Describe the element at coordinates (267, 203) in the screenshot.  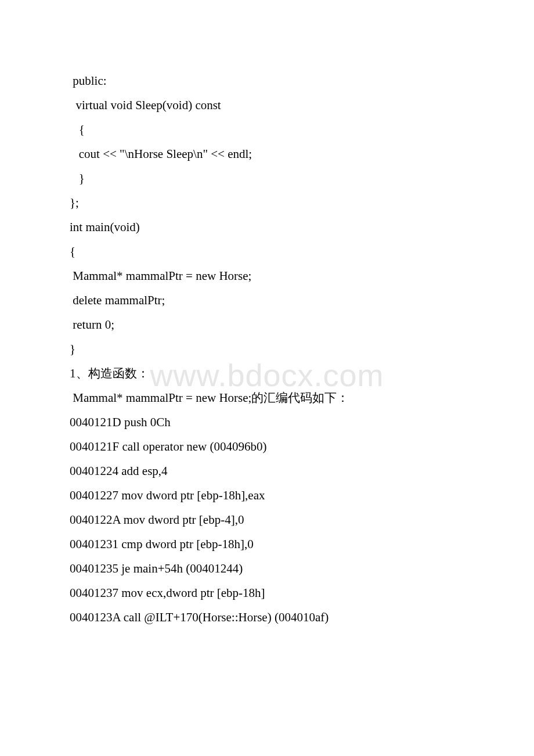
I see `code-line: };` at that location.